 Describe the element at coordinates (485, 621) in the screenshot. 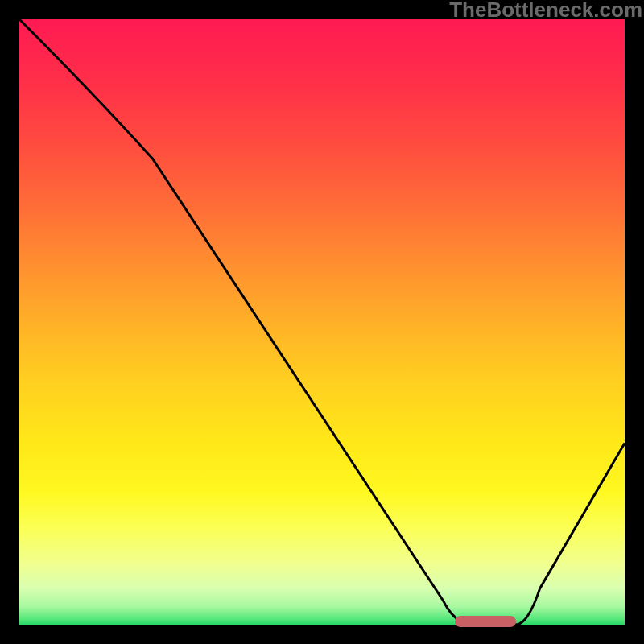

I see `optimal-range-marker` at that location.